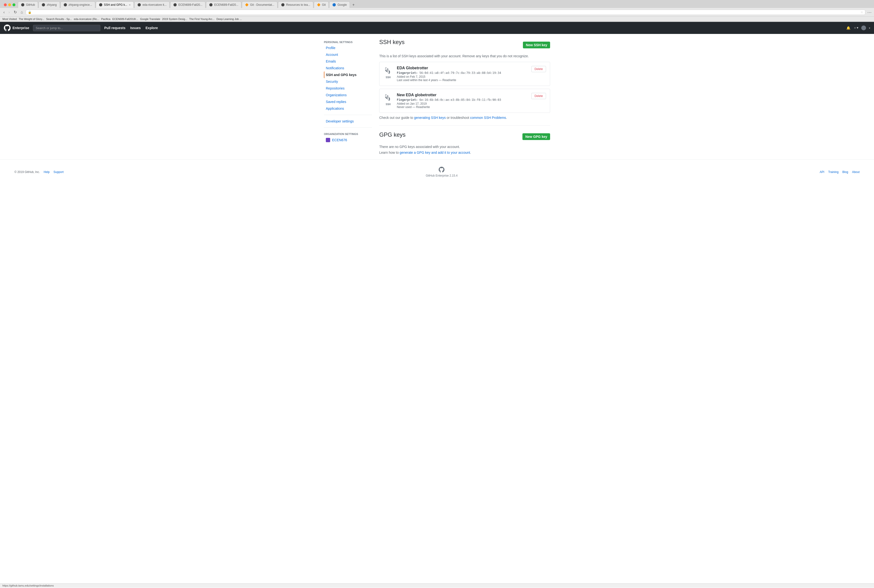 The image size is (874, 588). What do you see at coordinates (10, 19) in the screenshot?
I see `bookmark-most-visited: Most Visited` at bounding box center [10, 19].